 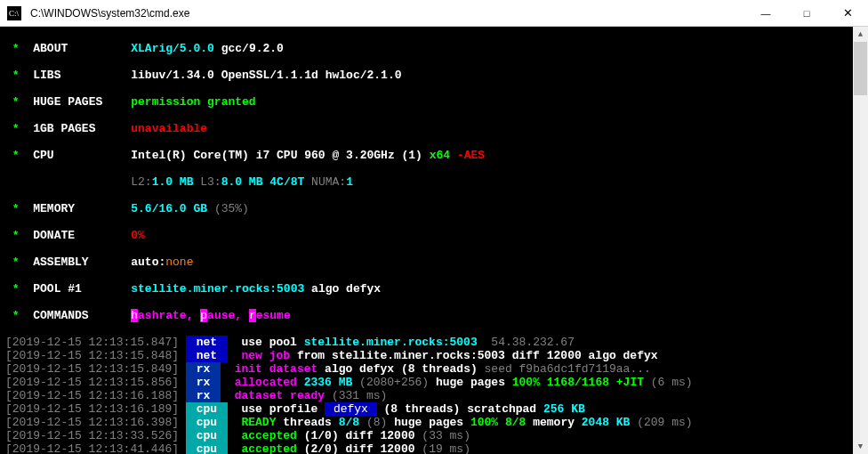 I want to click on cmd-icon: C:\, so click(x=14, y=13).